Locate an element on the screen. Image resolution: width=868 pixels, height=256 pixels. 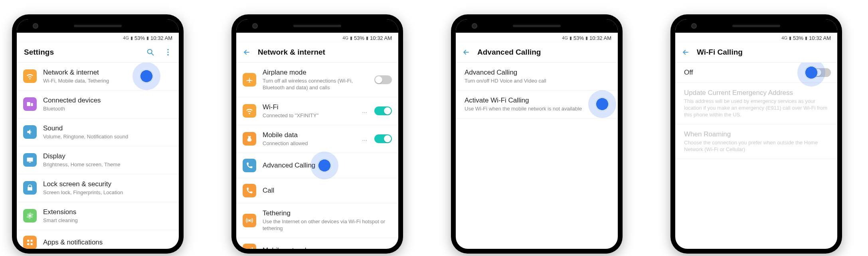
page-title: Advanced Calling is located at coordinates (544, 52).